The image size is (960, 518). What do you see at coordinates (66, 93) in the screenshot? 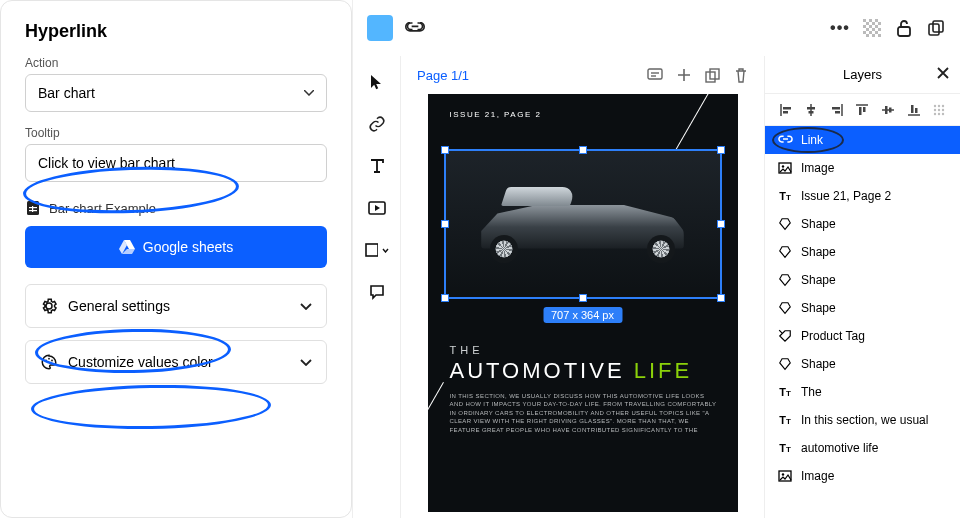
I see `action-select-value: Bar chart` at bounding box center [66, 93].